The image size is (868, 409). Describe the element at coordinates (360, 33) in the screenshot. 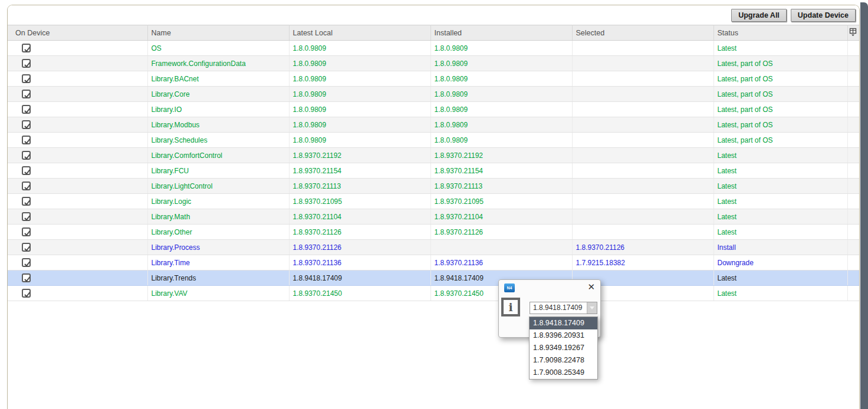

I see `column-header-latest-local: Latest Local` at that location.